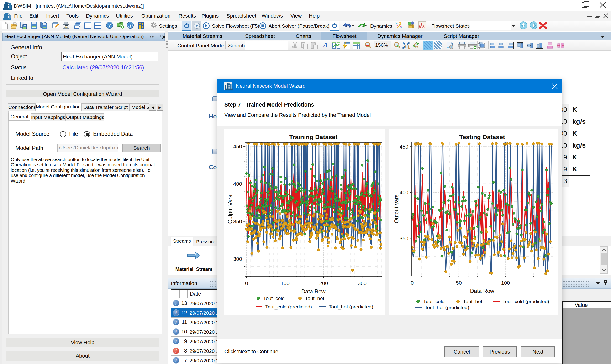  I want to click on svg-text: Training Dataset, so click(313, 137).